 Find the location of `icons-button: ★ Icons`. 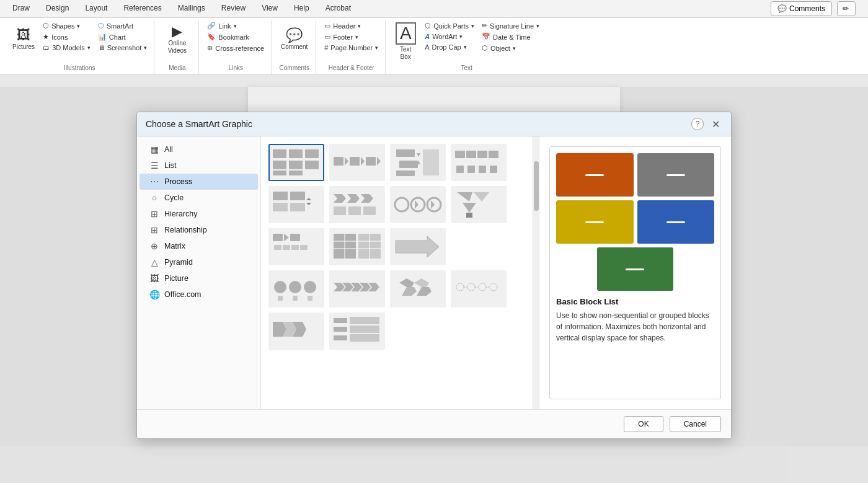

icons-button: ★ Icons is located at coordinates (67, 37).